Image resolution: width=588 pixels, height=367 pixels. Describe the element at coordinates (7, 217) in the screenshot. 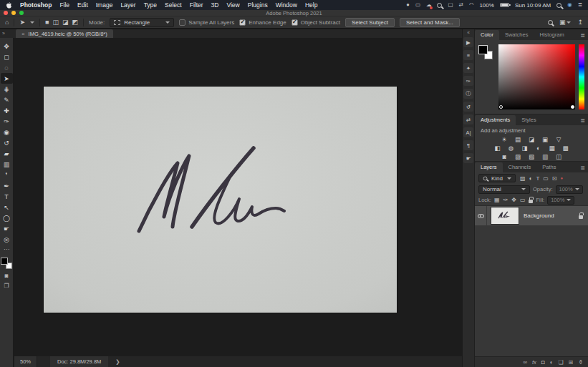

I see `ellipse-tool: ◯` at that location.